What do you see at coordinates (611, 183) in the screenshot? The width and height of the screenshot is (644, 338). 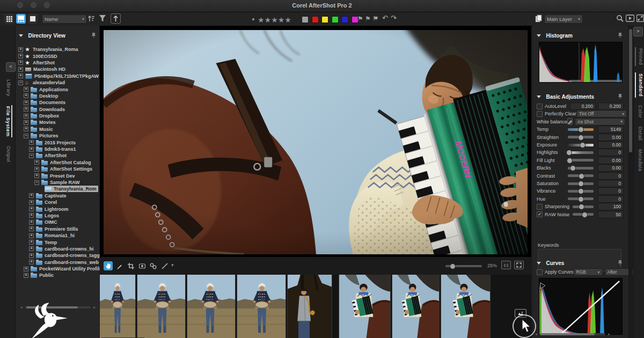 I see `saturation-value: 0` at bounding box center [611, 183].